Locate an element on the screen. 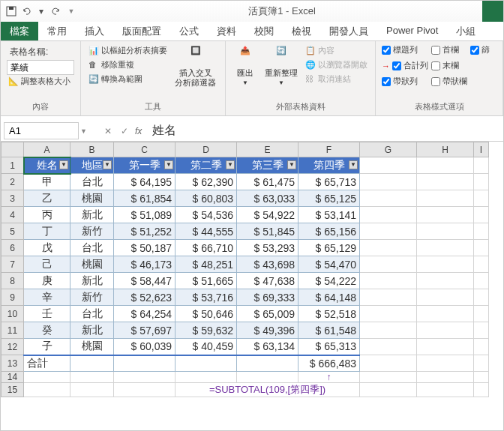 The height and width of the screenshot is (431, 504). properties-button: 📋內容 is located at coordinates (336, 51).